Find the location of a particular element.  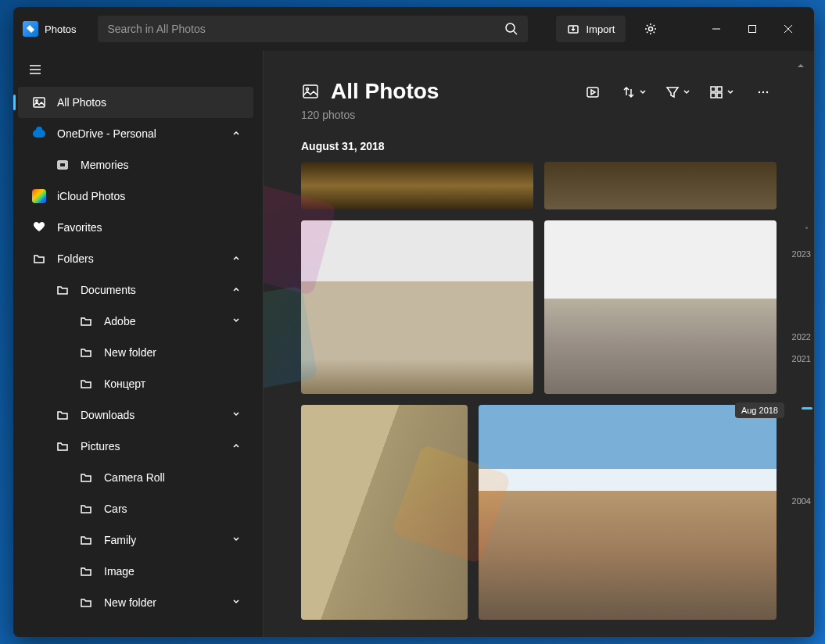

sidebar-item-newfolder: New folder is located at coordinates (136, 352).